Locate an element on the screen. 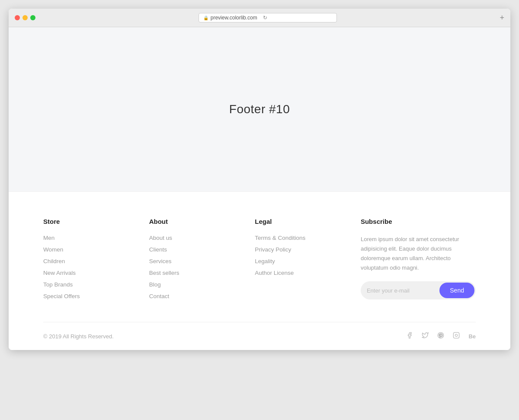 The image size is (519, 420). page-title: Footer #10 is located at coordinates (260, 109).